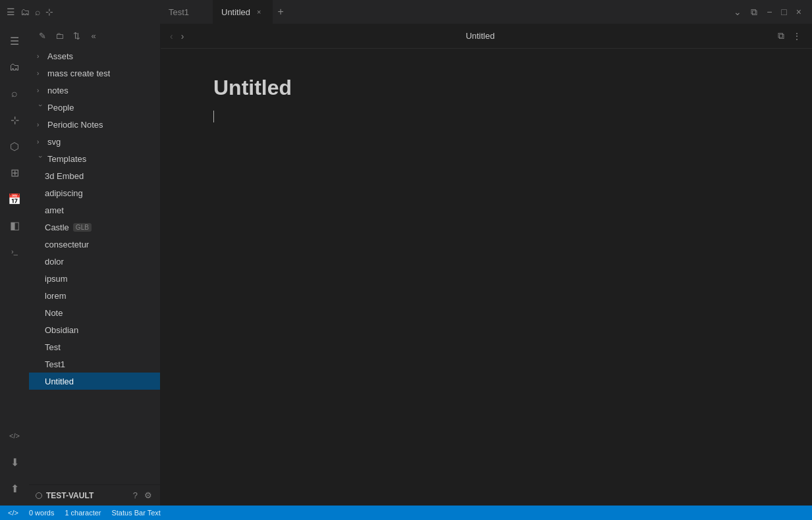  Describe the element at coordinates (53, 348) in the screenshot. I see `sidebar-item-label: Test` at that location.